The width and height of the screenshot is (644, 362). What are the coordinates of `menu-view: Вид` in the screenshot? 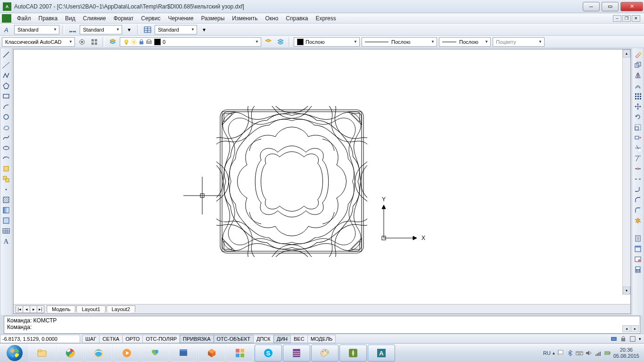 It's located at (70, 18).